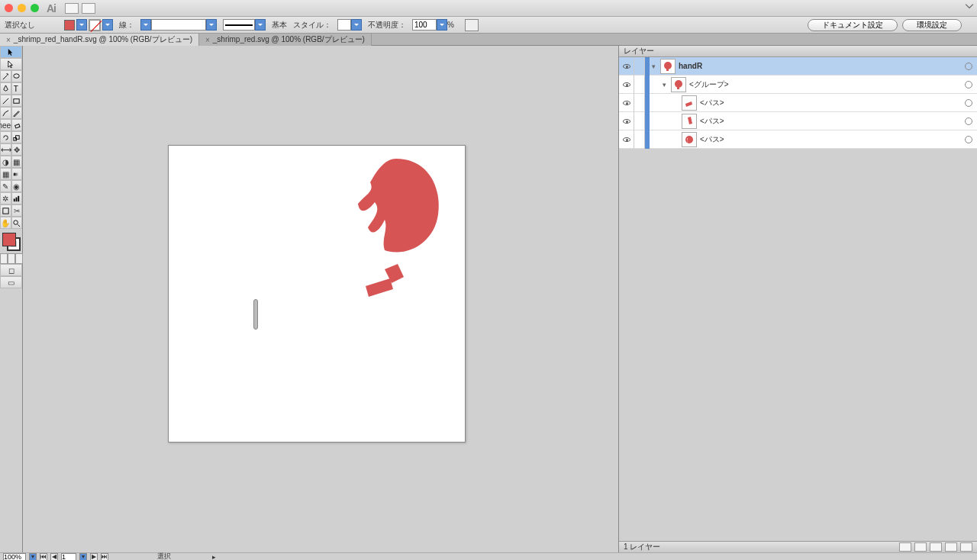 This screenshot has width=977, height=560. Describe the element at coordinates (214, 557) in the screenshot. I see `status-menu-arrow: ▸` at that location.